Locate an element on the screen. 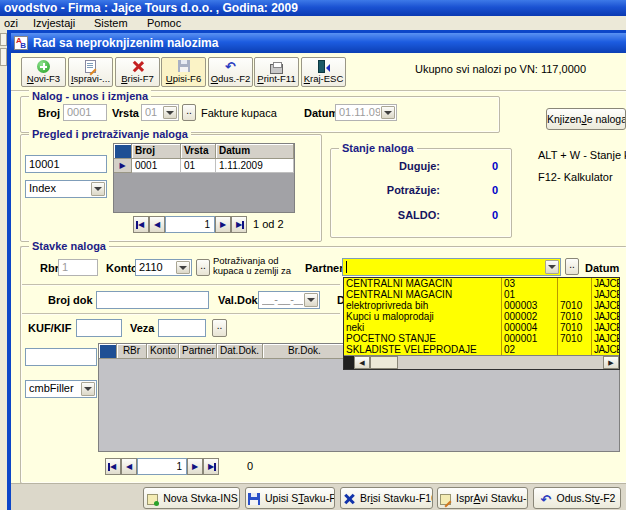 The image size is (626, 510). kraj-button: Kraj-ESC is located at coordinates (324, 72).